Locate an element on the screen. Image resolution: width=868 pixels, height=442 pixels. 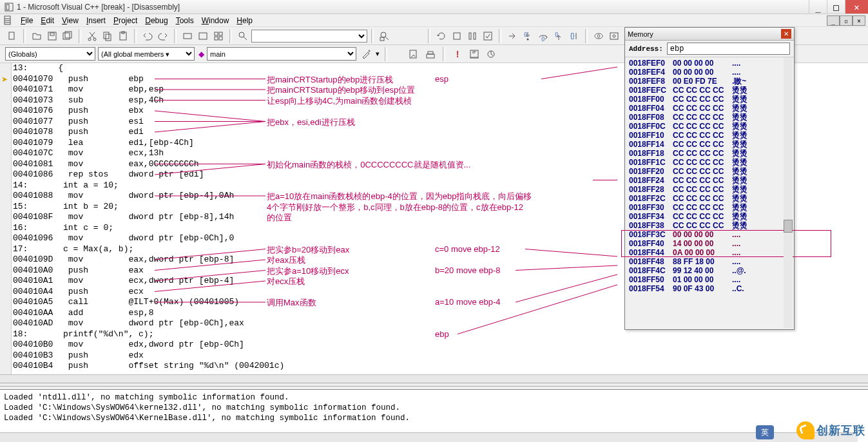
quickwatch-button is located at coordinates (599, 36).